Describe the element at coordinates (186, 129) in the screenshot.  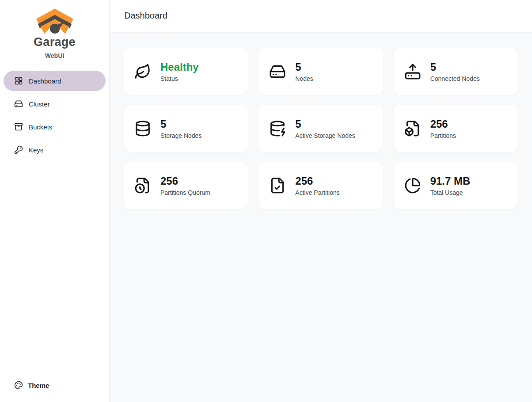
I see `stat-card-storage-nodes: 5 Storage Nodes` at that location.